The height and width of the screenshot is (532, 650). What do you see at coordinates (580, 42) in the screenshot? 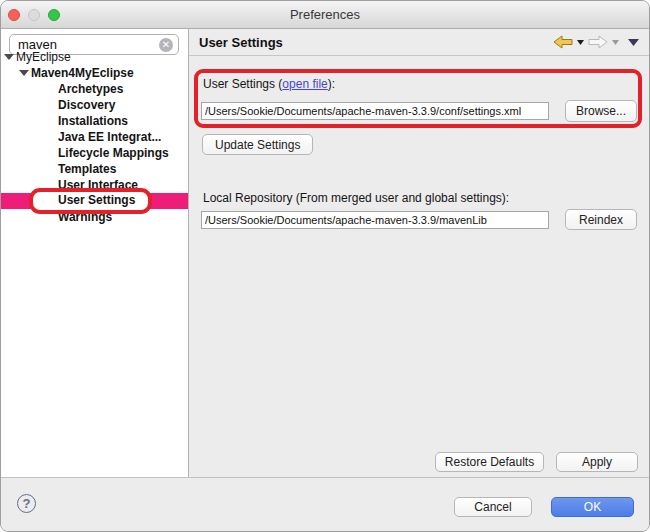
I see `back-history-dropdown-icon` at bounding box center [580, 42].